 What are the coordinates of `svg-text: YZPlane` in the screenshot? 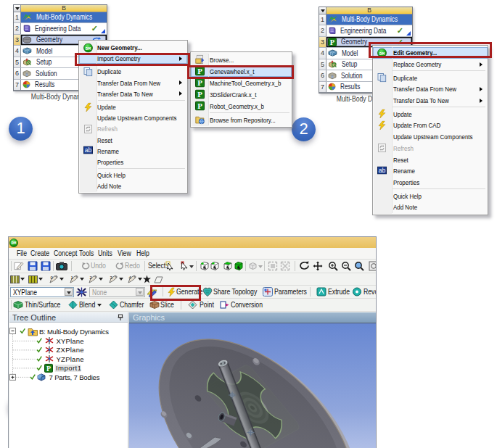 It's located at (70, 360).